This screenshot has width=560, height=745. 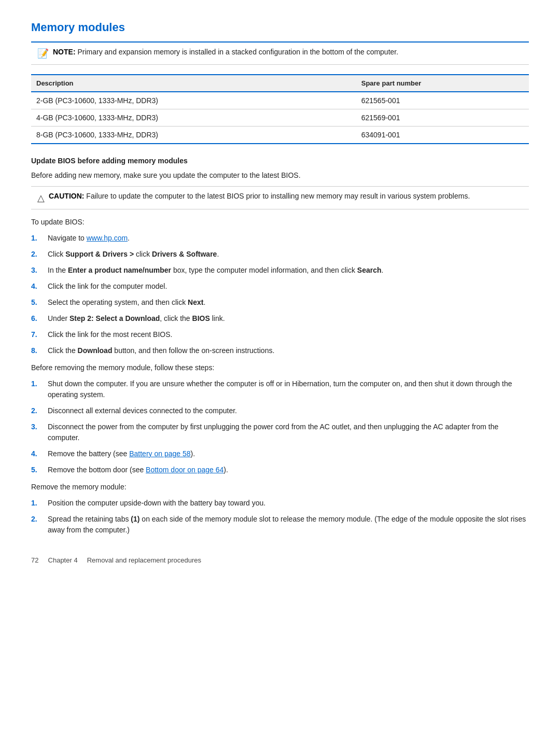 I want to click on step-content: Disconnect the power from the computer b…, so click(x=288, y=432).